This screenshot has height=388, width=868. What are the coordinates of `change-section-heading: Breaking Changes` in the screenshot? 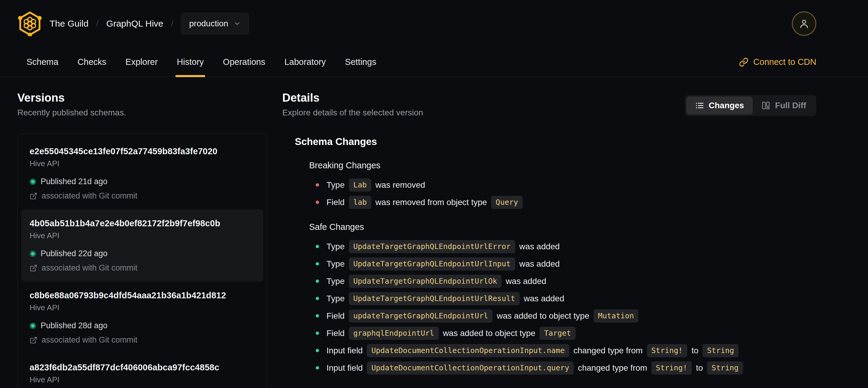 It's located at (563, 165).